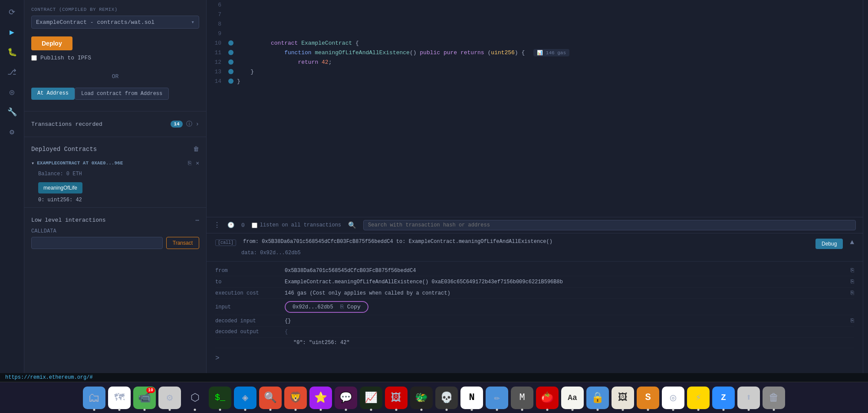 The height and width of the screenshot is (413, 868). Describe the element at coordinates (421, 398) in the screenshot. I see `dragon-icon: 🐲` at that location.